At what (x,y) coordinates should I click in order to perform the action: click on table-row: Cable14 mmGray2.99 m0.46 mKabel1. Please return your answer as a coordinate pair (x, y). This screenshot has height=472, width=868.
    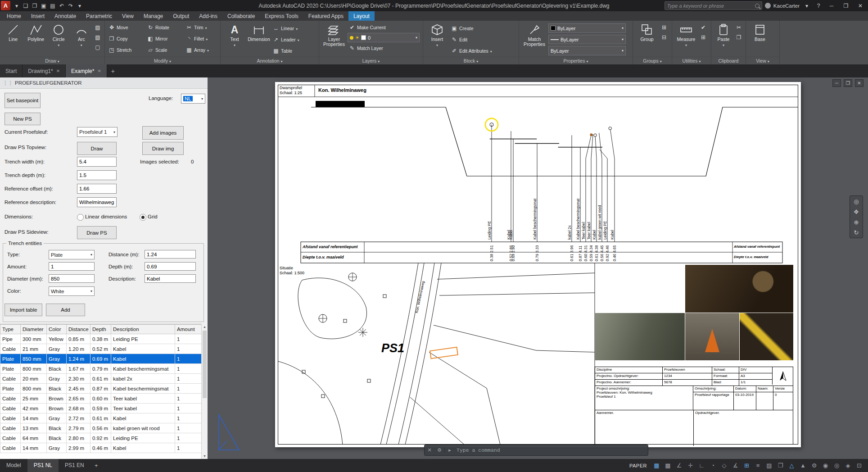
    Looking at the image, I should click on (101, 448).